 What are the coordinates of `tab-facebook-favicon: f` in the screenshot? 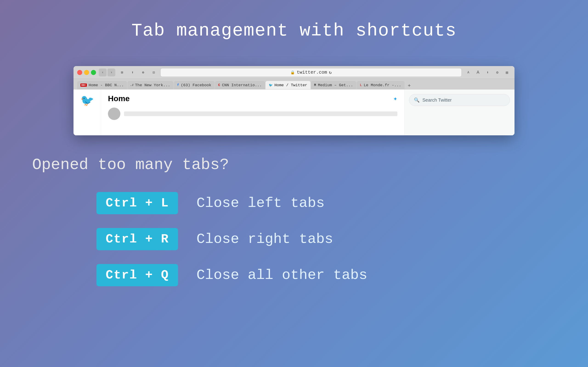 It's located at (178, 85).